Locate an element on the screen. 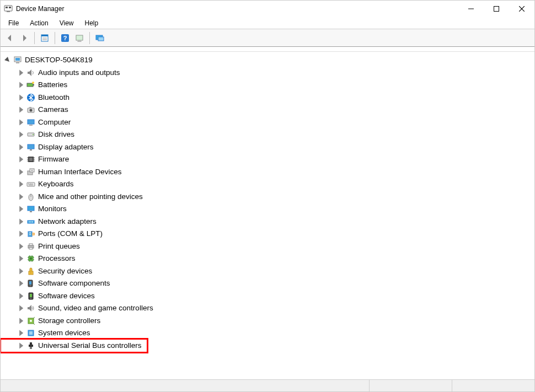 The image size is (535, 392). menu-view: View is located at coordinates (67, 23).